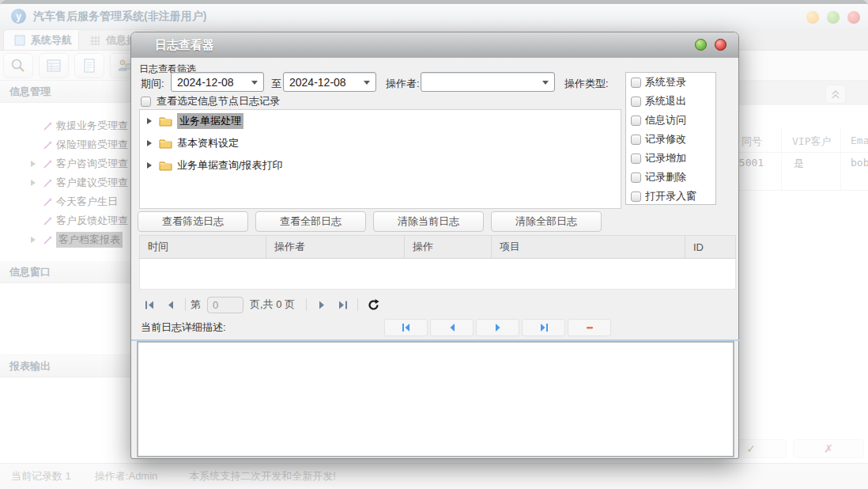 The height and width of the screenshot is (489, 868). What do you see at coordinates (438, 263) in the screenshot?
I see `log-table: 时间 操作者 操作 项目 ID` at bounding box center [438, 263].